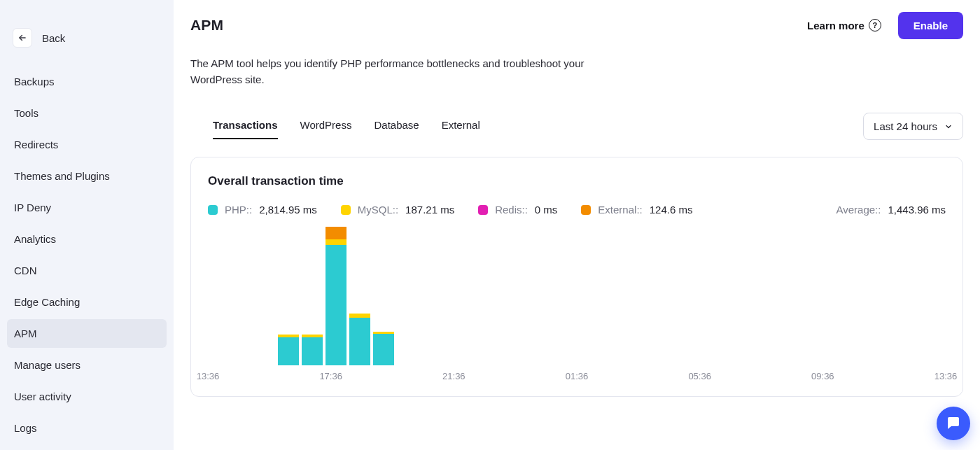 This screenshot has height=450, width=980. I want to click on page-description: The APM tool helps you identify PHP perf…, so click(393, 71).